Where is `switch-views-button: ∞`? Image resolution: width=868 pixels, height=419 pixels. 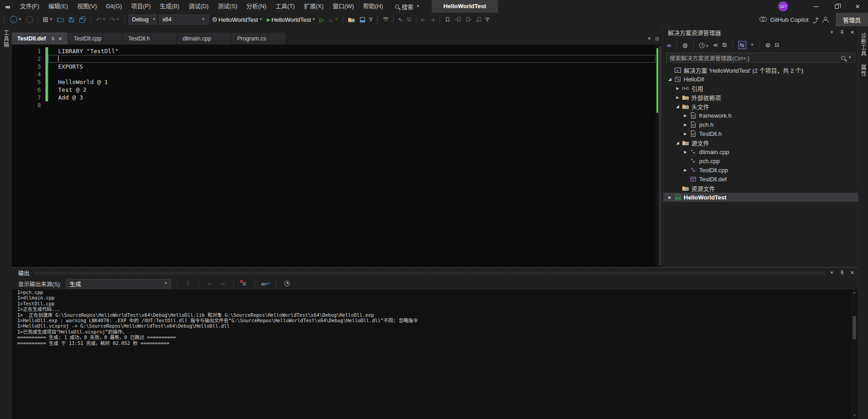 switch-views-button: ∞ is located at coordinates (669, 45).